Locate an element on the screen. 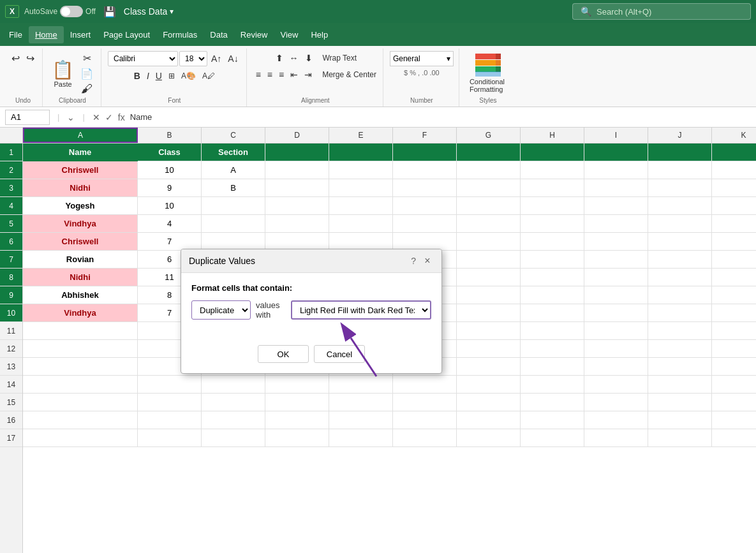 Image resolution: width=756 pixels, height=553 pixels. cell-r10c8 is located at coordinates (552, 313).